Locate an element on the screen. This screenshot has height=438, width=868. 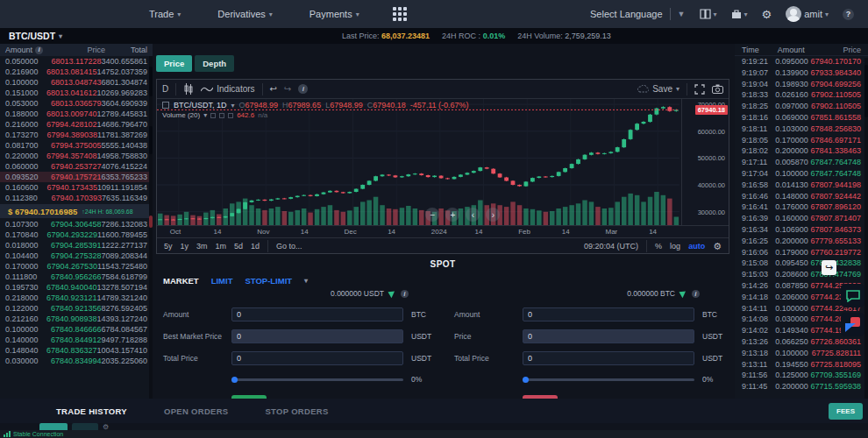
percent-scale-button: % is located at coordinates (658, 246).